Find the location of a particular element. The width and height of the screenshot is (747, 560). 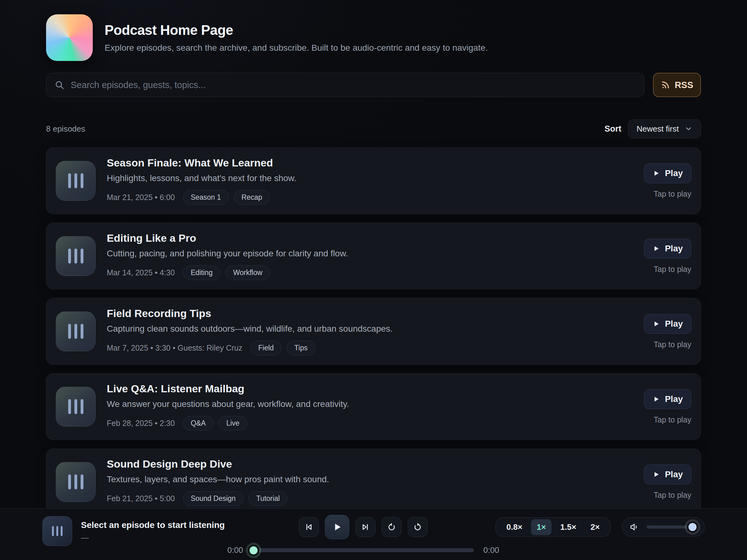

list-header: 8 episodes Sort Newest first is located at coordinates (374, 129).